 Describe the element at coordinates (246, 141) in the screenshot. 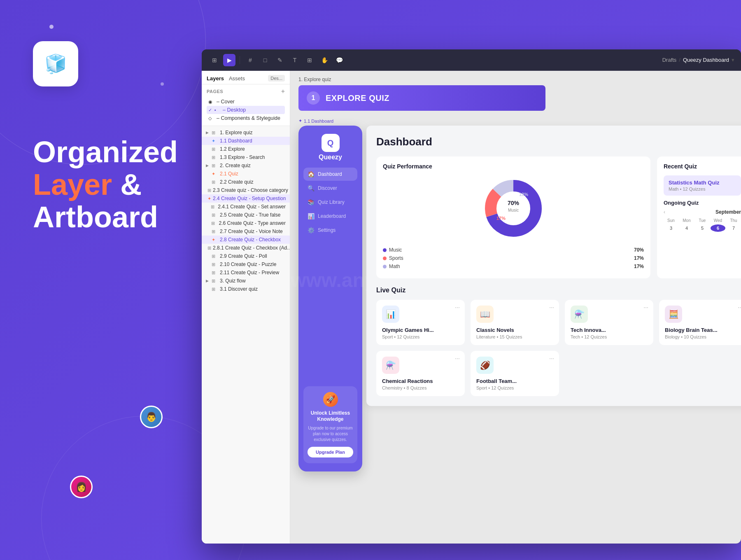

I see `layer-1-1-dashboard: ✦ 1.1 Dashboard` at that location.